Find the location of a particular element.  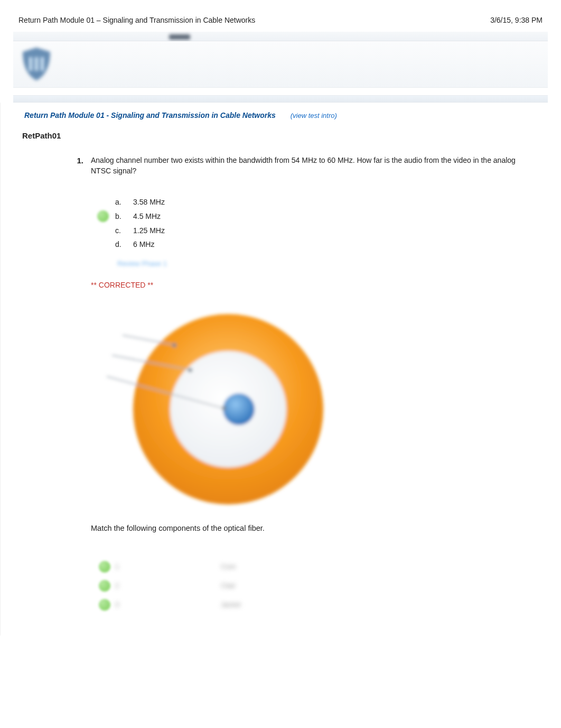

question-number: 1. is located at coordinates (80, 385).